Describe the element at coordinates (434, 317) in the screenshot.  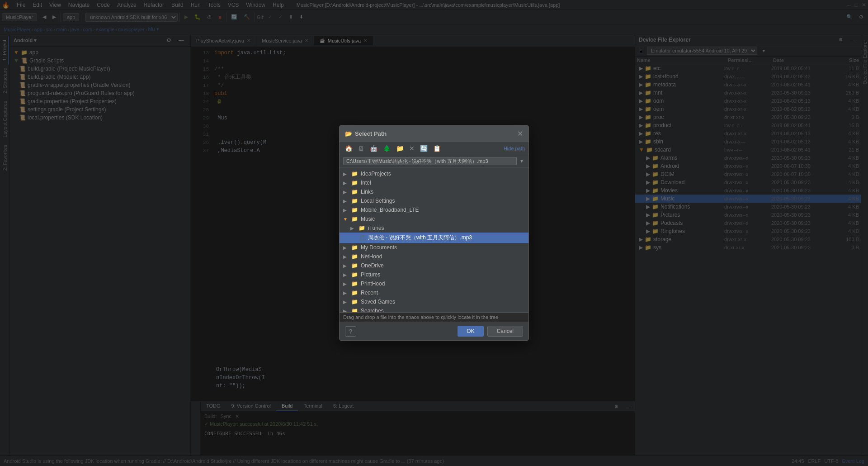
I see `modal-drag-hint: Drag and drop a file into the space abov…` at that location.